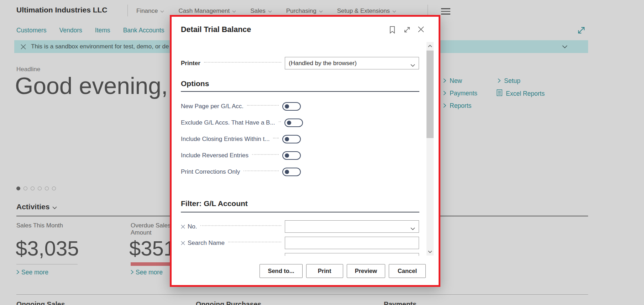 This screenshot has width=644, height=305. What do you see at coordinates (446, 12) in the screenshot?
I see `hamburger-icon` at bounding box center [446, 12].